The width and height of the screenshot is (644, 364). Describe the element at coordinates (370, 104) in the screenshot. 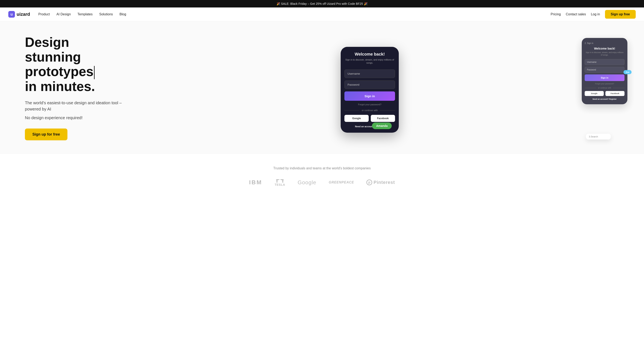

I see `phone-forgot: Forgot your password?` at that location.